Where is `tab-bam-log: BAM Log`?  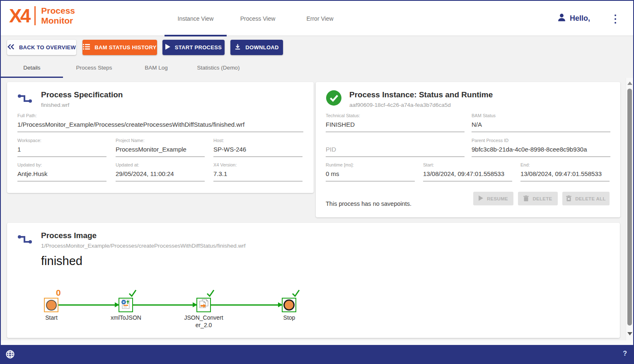
tab-bam-log: BAM Log is located at coordinates (156, 68).